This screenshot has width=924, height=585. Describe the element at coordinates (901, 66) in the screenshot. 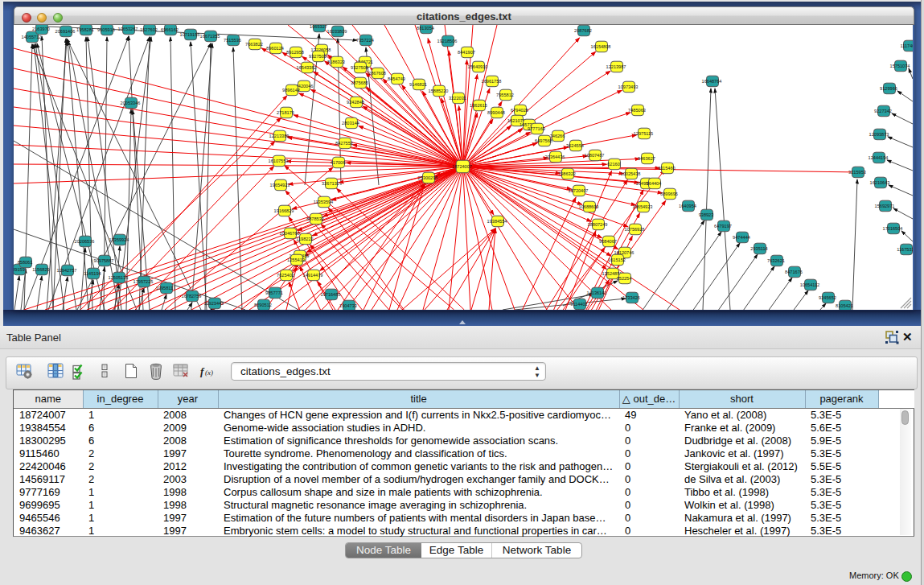

I see `svg-text: 15751074` at that location.